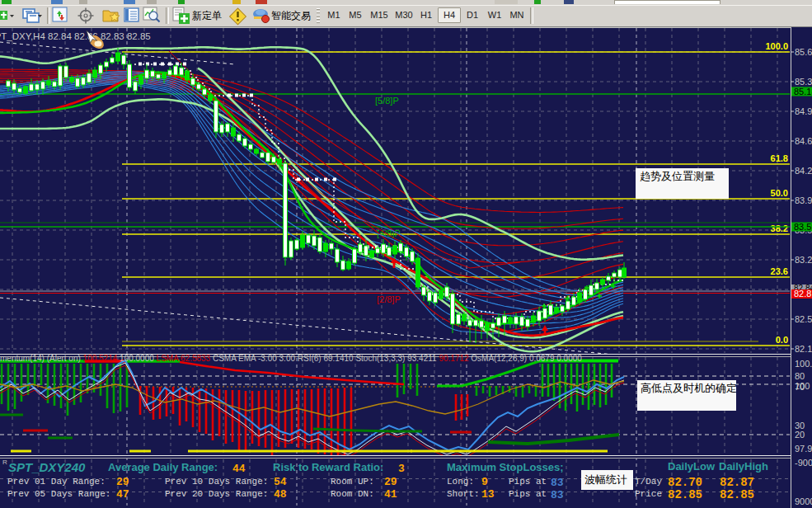 The width and height of the screenshot is (812, 508). What do you see at coordinates (780, 193) in the screenshot?
I see `svg-text: 50.0` at bounding box center [780, 193].